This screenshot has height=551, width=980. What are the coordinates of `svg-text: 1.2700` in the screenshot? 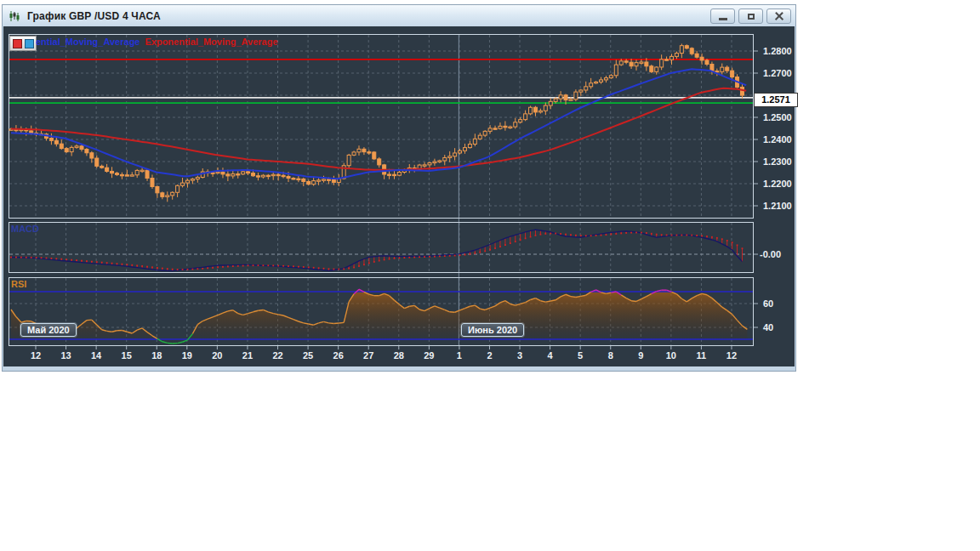 It's located at (778, 73).